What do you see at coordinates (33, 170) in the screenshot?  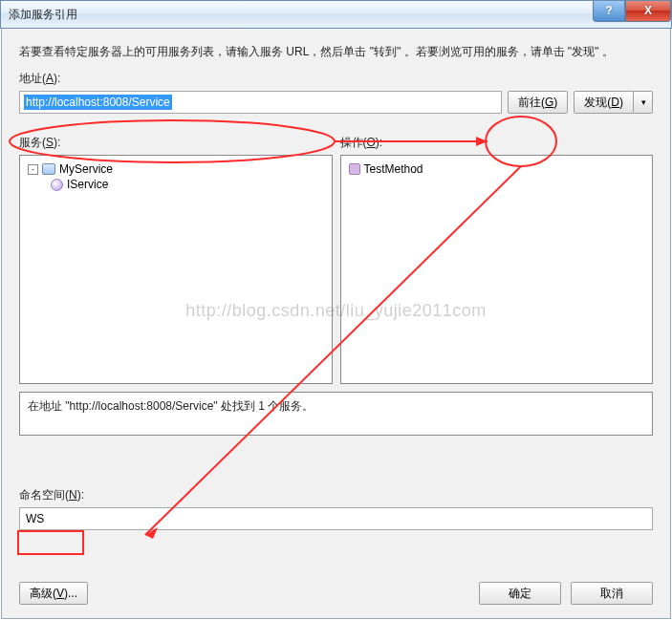 I see `tree-expander-icon: -` at bounding box center [33, 170].